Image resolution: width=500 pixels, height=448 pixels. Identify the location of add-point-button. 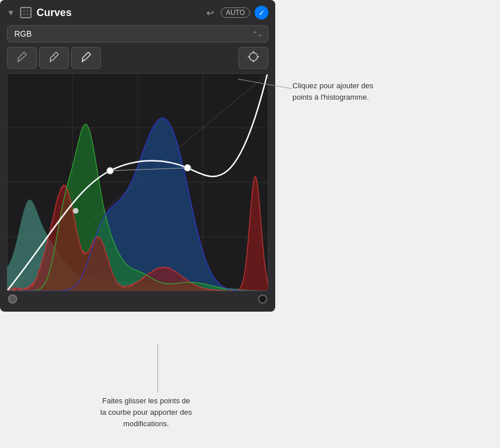
(253, 58).